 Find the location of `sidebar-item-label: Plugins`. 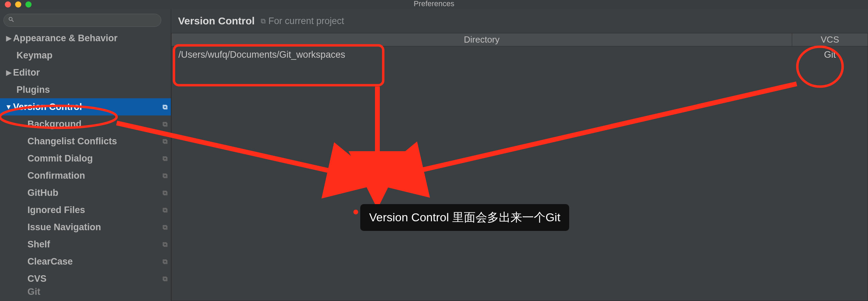

sidebar-item-label: Plugins is located at coordinates (94, 90).